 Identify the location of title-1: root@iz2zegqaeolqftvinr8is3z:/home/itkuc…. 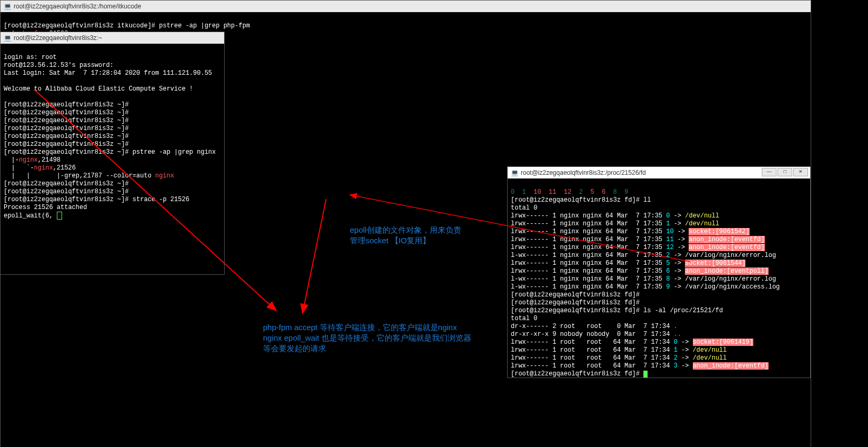
(77, 6).